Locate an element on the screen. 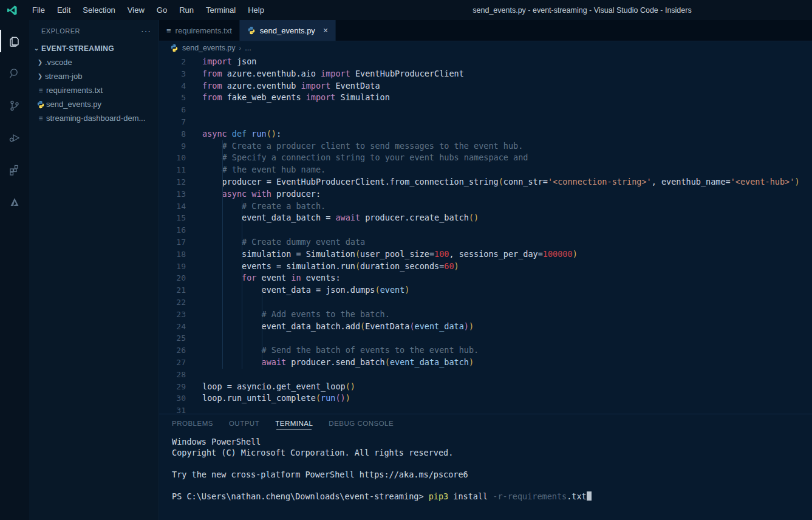 The image size is (812, 520). menu-run: Run is located at coordinates (186, 10).